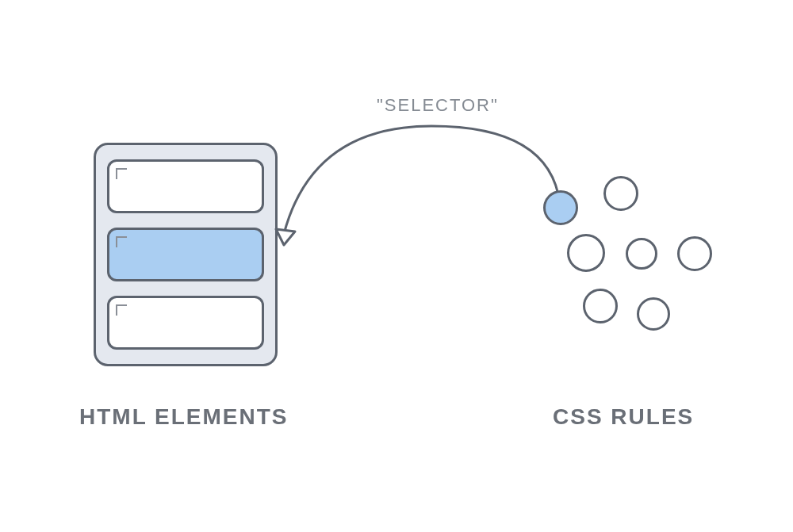 Image resolution: width=793 pixels, height=532 pixels. I want to click on css-rules-cluster, so click(634, 277).